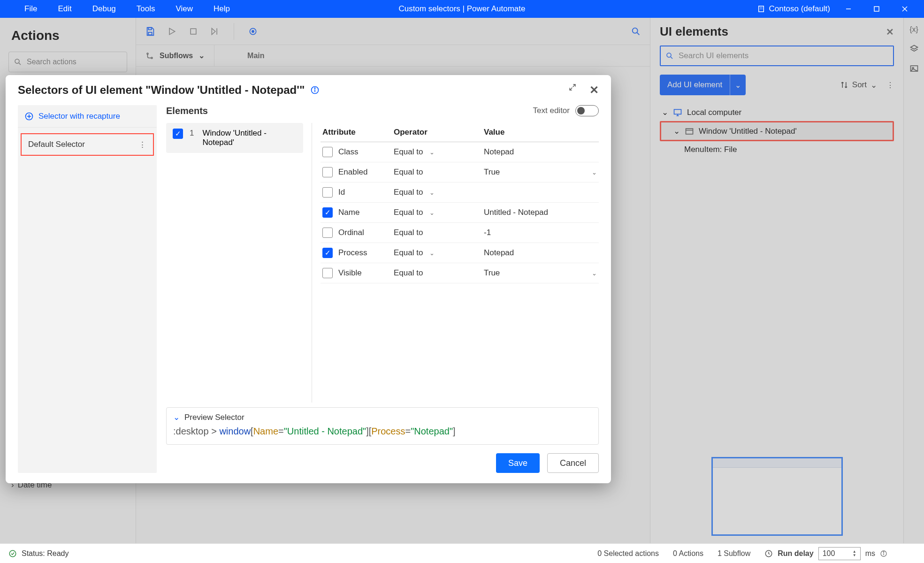 The height and width of the screenshot is (563, 924). Describe the element at coordinates (859, 85) in the screenshot. I see `sort-button: Sort ⌄` at that location.